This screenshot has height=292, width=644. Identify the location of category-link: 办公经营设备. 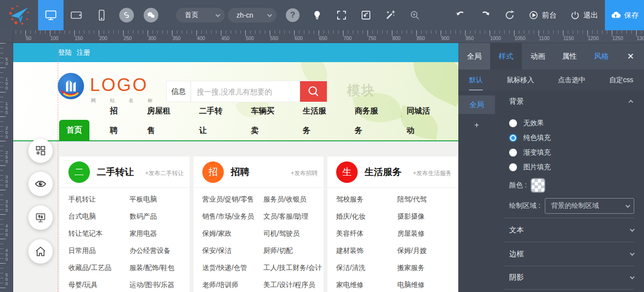
(155, 251).